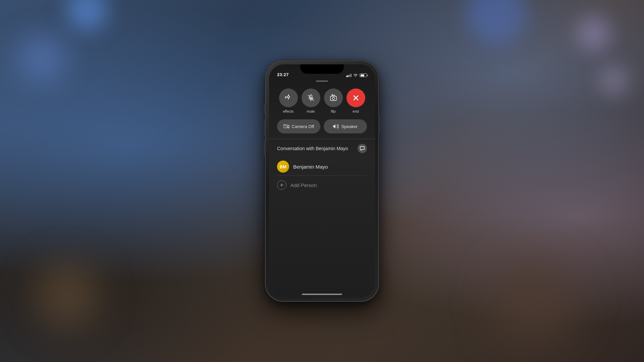 This screenshot has height=362, width=644. Describe the element at coordinates (356, 101) in the screenshot. I see `end-button-wrap: end` at that location.